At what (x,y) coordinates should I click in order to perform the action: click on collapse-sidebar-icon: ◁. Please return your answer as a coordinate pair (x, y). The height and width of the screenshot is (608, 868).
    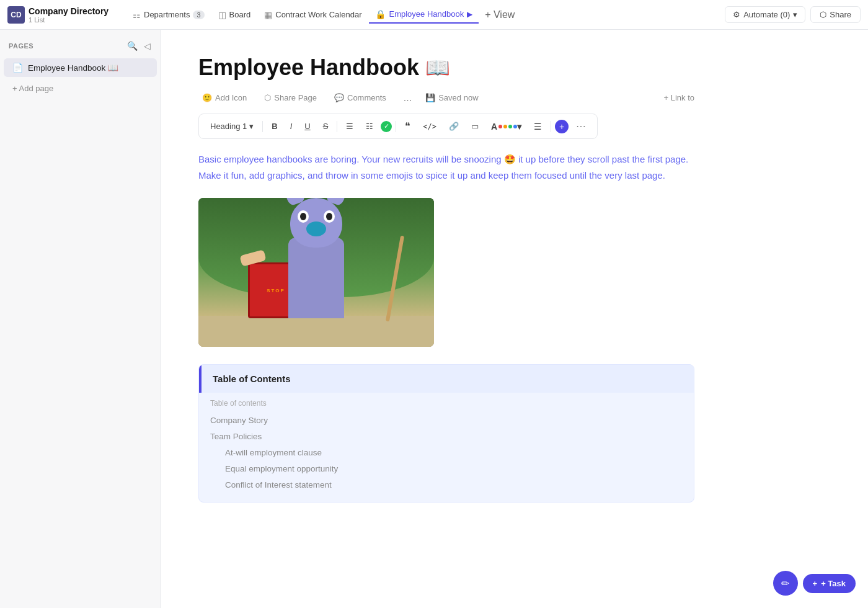
    Looking at the image, I should click on (148, 46).